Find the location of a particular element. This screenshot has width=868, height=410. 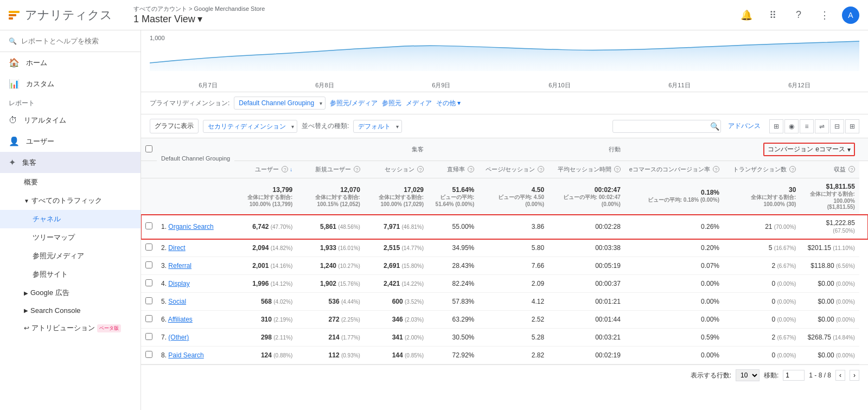

pages-session-col-header: ページ/セッション ? is located at coordinates (513, 170).